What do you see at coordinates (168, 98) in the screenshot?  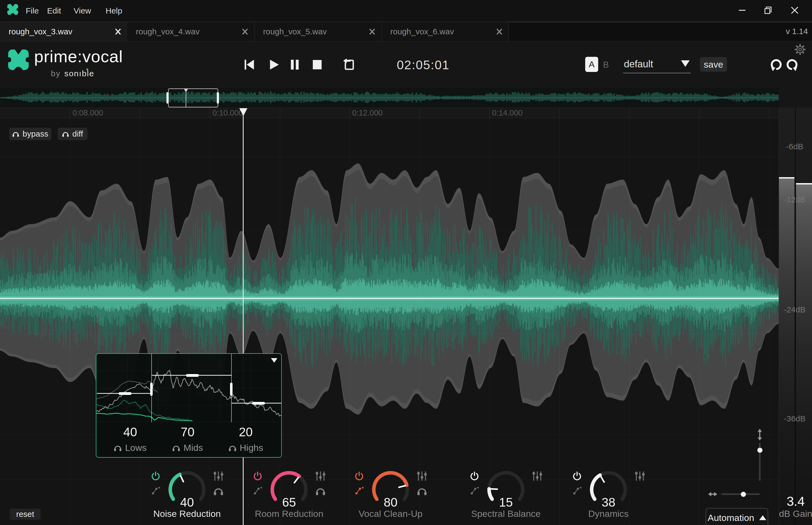 I see `selection-left-handle` at bounding box center [168, 98].